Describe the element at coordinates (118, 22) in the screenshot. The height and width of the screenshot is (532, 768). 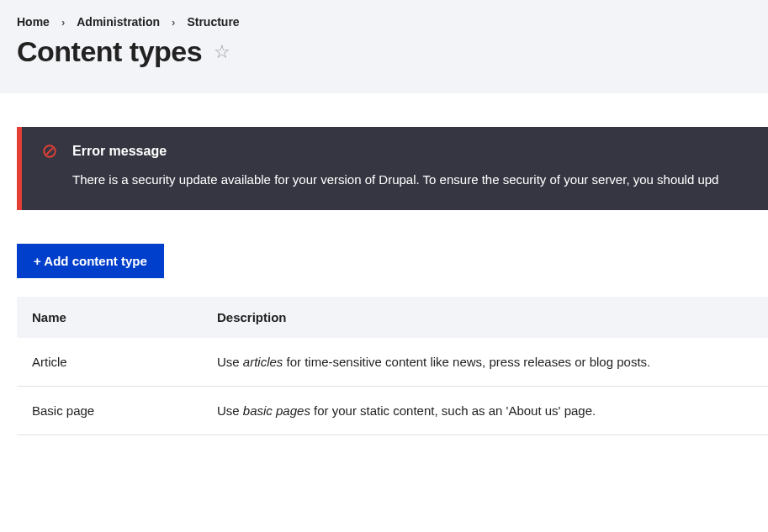
I see `breadcrumb-link-administration: Administration` at that location.